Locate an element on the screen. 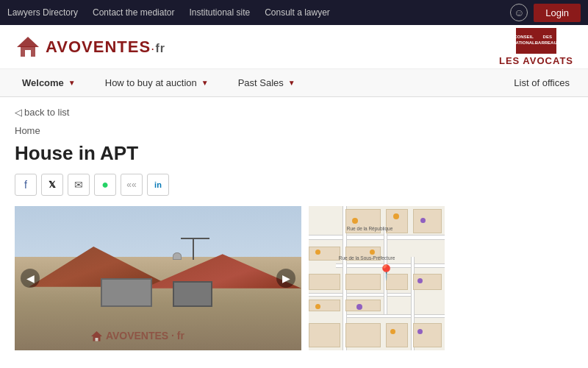 The image size is (588, 368). institutional-site-link: Institutional site is located at coordinates (219, 13).